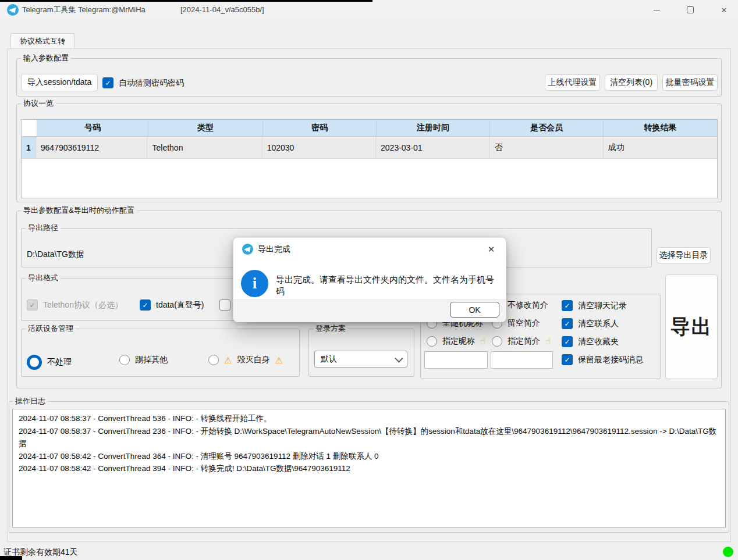 The height and width of the screenshot is (560, 738). Describe the element at coordinates (56, 255) in the screenshot. I see `export-path-value: D:\Data\TG数据` at that location.